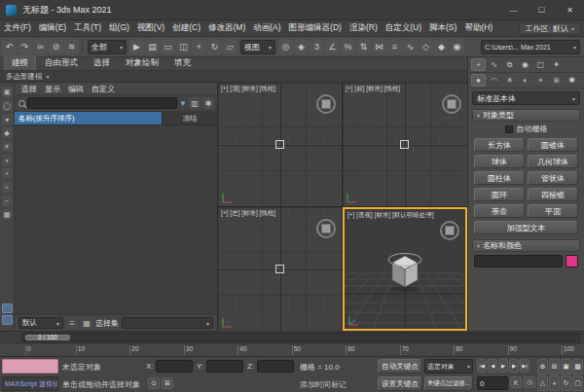  I want to click on explorer-display-lights-icon: ☀, so click(8, 146).